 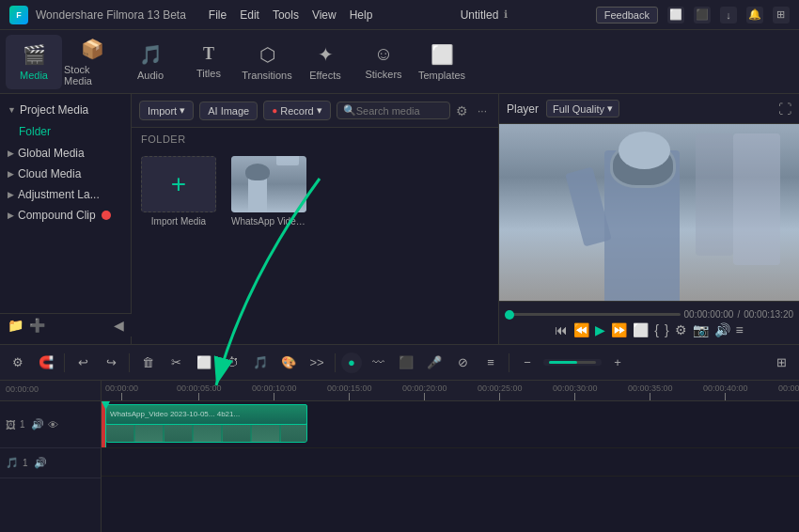 What do you see at coordinates (361, 15) in the screenshot?
I see `menu-help: Help` at bounding box center [361, 15].